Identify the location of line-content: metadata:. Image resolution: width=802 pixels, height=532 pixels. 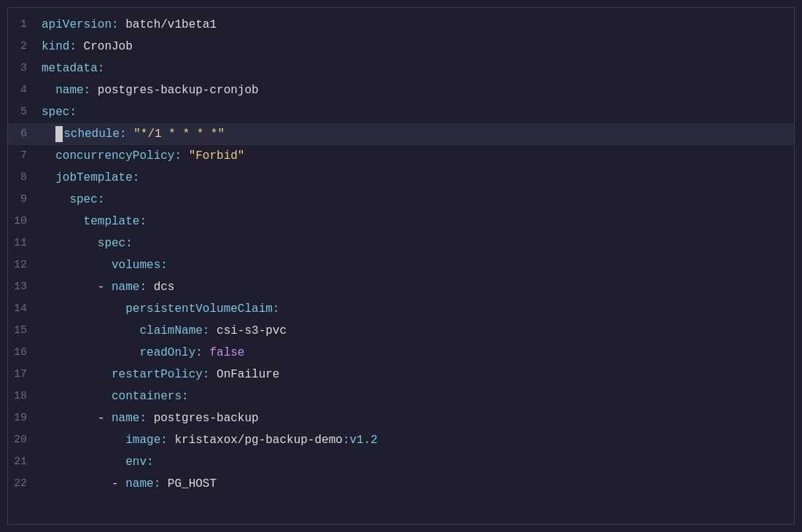
(416, 69).